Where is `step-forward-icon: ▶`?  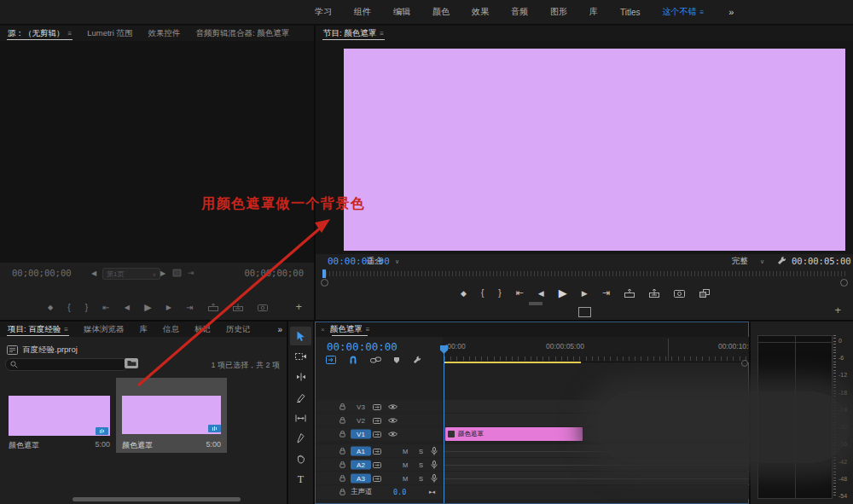
step-forward-icon: ▶ is located at coordinates (169, 307).